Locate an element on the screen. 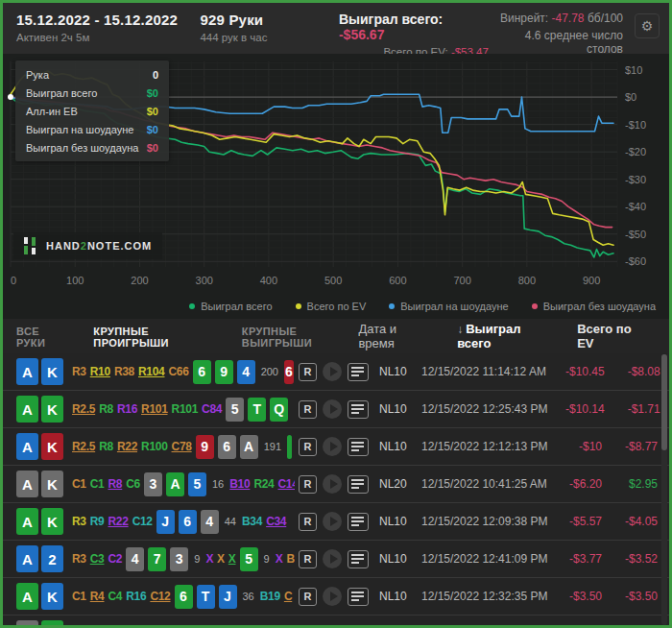 The height and width of the screenshot is (628, 672). column-header-выиграл-всего: ↓Выиграл всего is located at coordinates (503, 336).